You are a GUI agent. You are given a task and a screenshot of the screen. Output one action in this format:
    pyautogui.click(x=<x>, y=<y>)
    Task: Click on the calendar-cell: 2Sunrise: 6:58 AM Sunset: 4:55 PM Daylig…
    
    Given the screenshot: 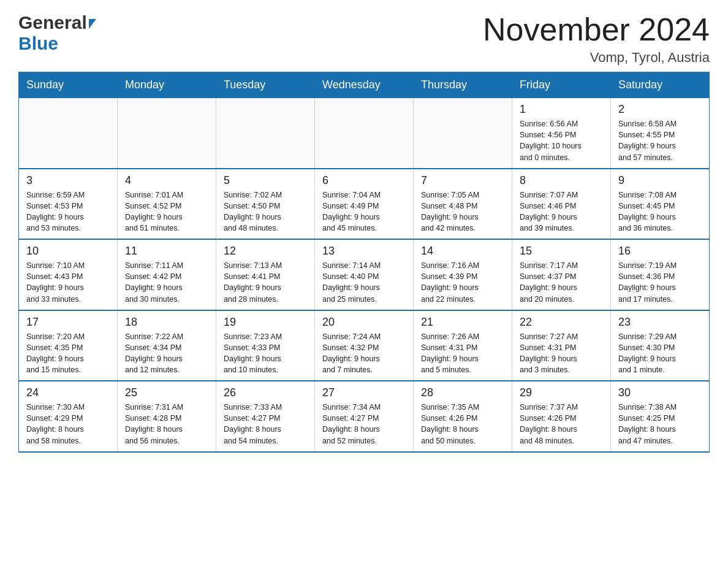 What is the action you would take?
    pyautogui.click(x=661, y=134)
    